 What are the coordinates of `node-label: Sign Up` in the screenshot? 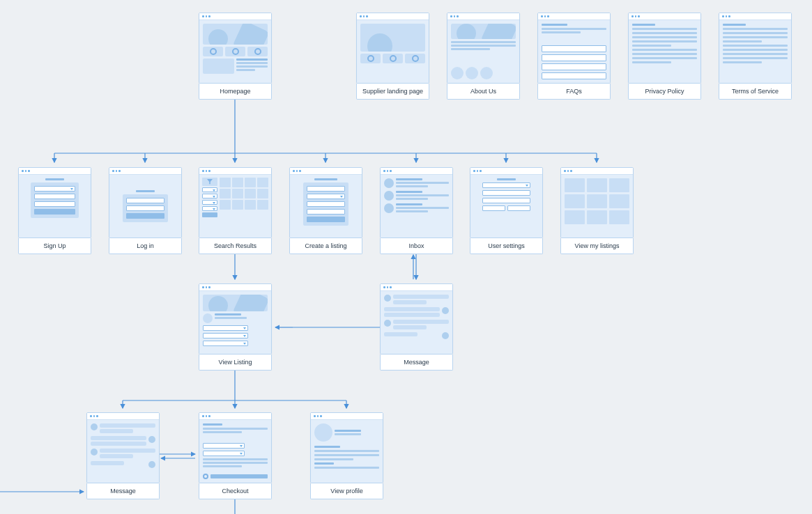 It's located at (54, 247).